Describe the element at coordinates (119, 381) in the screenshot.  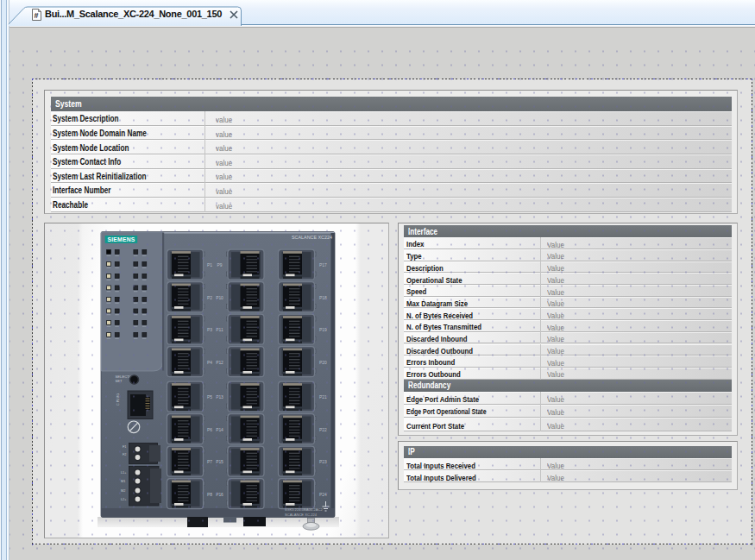
I see `svg-text: SET` at that location.